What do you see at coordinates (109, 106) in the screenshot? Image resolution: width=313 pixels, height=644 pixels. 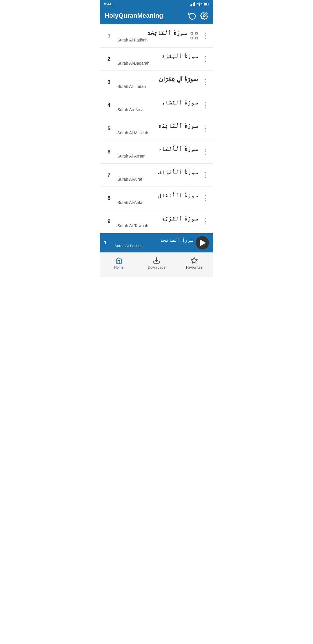 I see `surah-number-4: 4` at bounding box center [109, 106].